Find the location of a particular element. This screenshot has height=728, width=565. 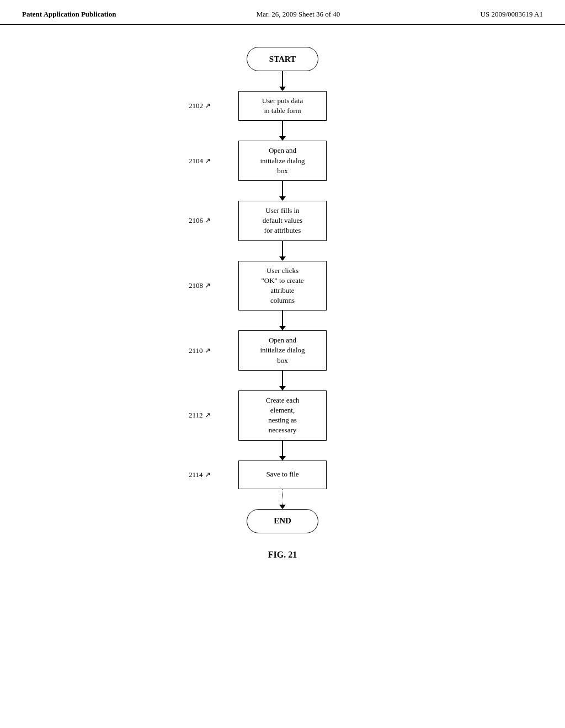

arrow-dotted is located at coordinates (282, 499).